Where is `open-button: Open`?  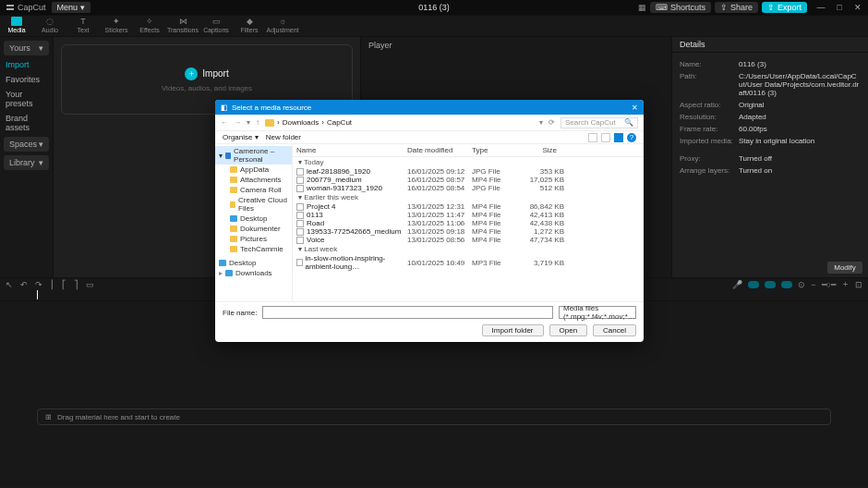
open-button: Open is located at coordinates (569, 331).